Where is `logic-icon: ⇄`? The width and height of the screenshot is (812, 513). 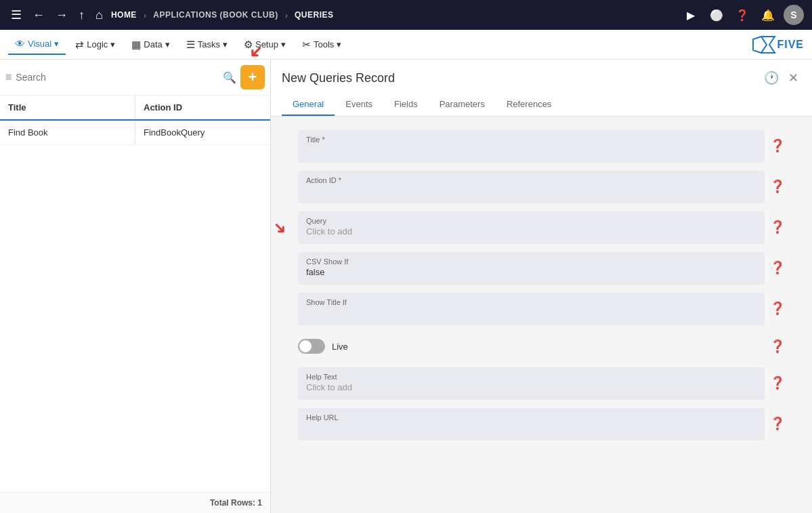 logic-icon: ⇄ is located at coordinates (80, 45).